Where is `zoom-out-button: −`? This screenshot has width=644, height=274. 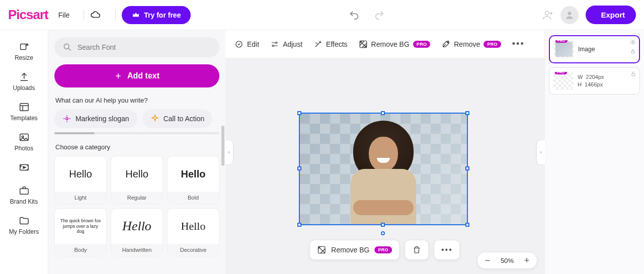 zoom-out-button: − is located at coordinates (488, 260).